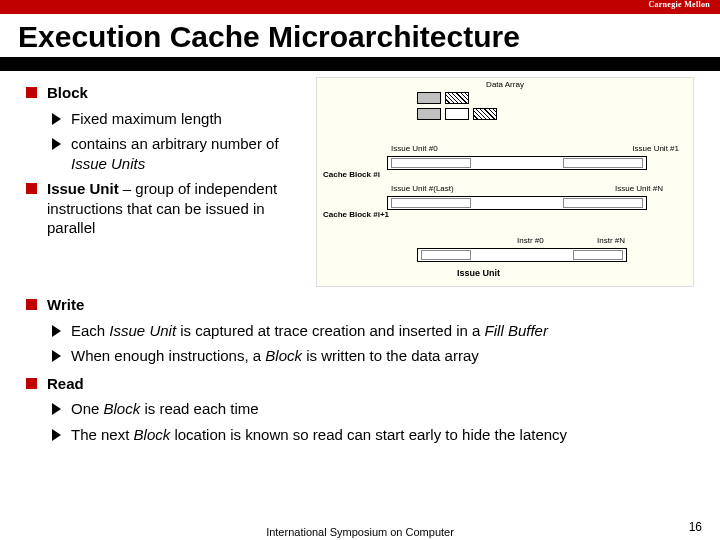 This screenshot has width=720, height=540. Describe the element at coordinates (360, 532) in the screenshot. I see `footer-text: International Symposium on Computer` at that location.